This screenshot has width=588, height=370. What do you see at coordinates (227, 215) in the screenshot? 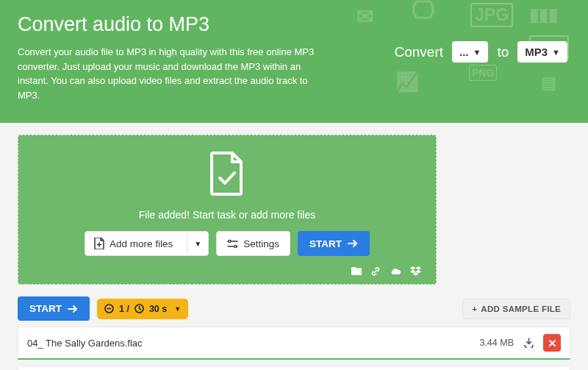
I see `dropzone-message: File added! Start task or add more files` at bounding box center [227, 215].